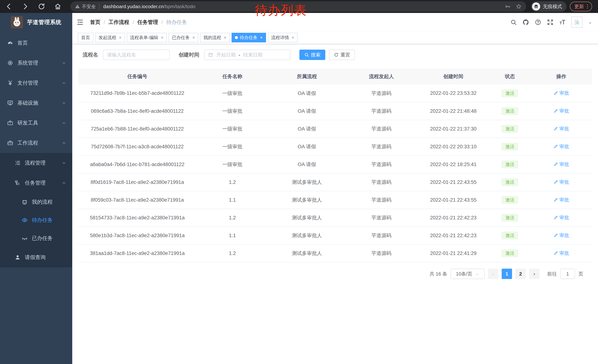 This screenshot has width=598, height=364. Describe the element at coordinates (590, 22) in the screenshot. I see `caret-down-icon` at that location.